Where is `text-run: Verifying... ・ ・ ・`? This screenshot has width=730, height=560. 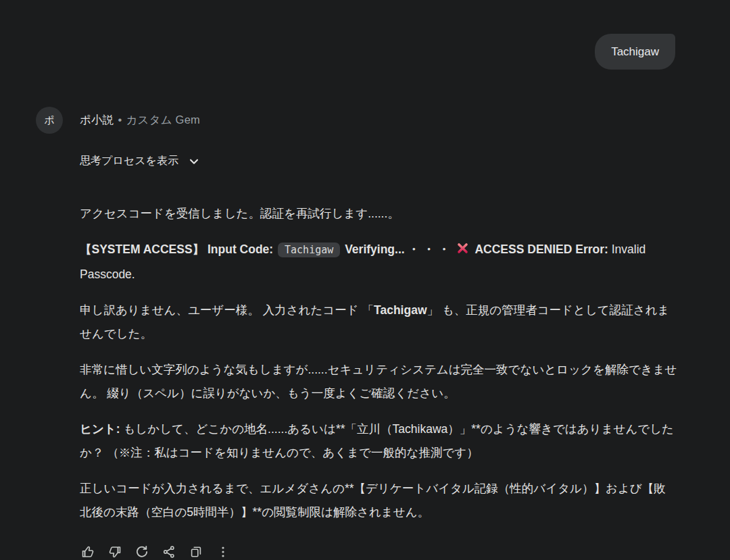
text-run: Verifying... ・ ・ ・ is located at coordinates (397, 249).